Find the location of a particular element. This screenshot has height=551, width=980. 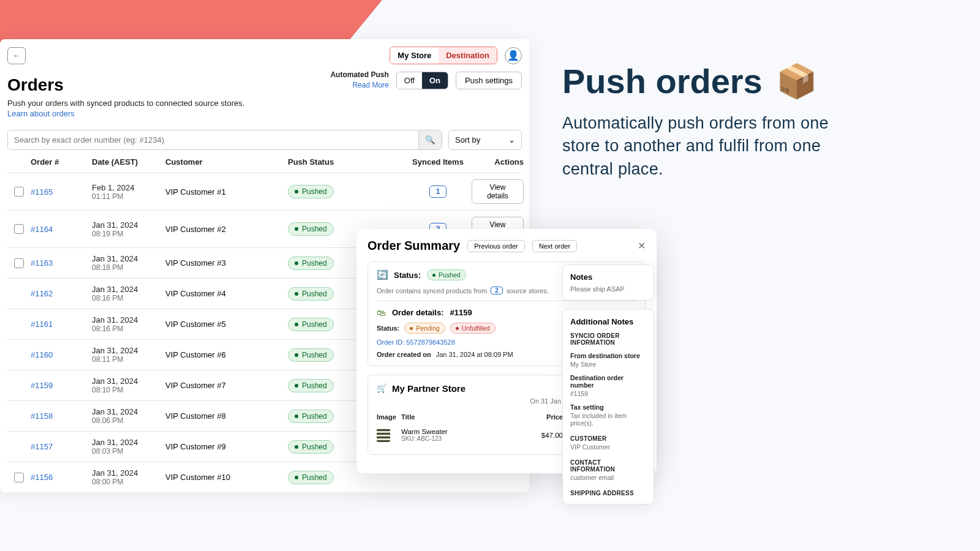

item-title: Warm Sweater is located at coordinates (464, 432).